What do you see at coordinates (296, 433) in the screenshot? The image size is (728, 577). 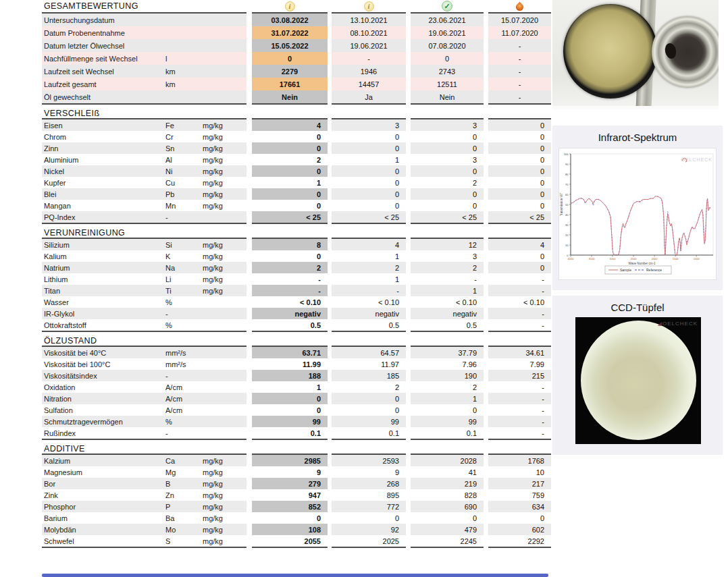 I see `table-row: Rußindex-0.10.10.1-` at bounding box center [296, 433].